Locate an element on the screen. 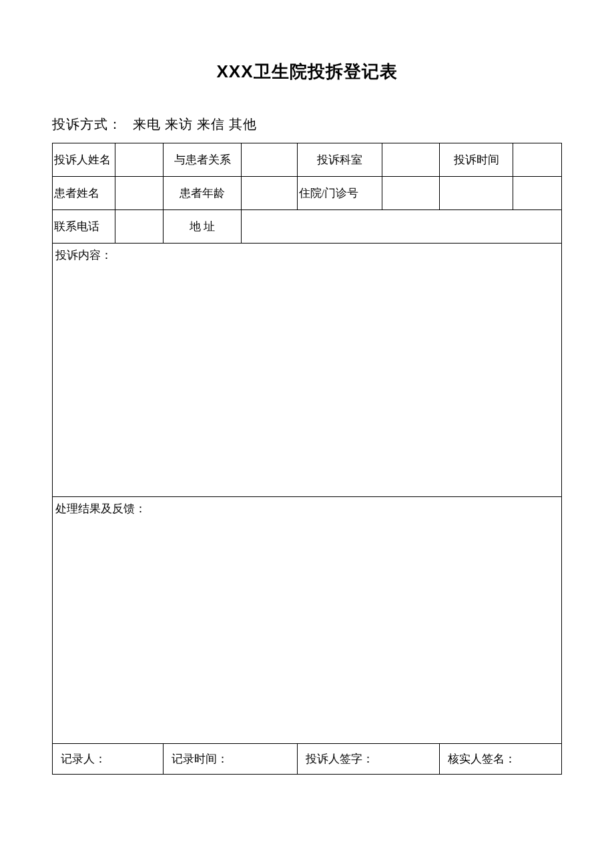 The width and height of the screenshot is (614, 868). phone-value is located at coordinates (139, 227).